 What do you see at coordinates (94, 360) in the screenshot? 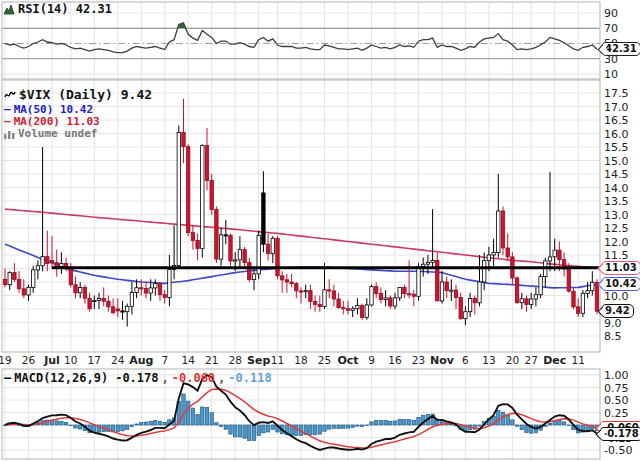
I see `svg-text: 17` at bounding box center [94, 360].